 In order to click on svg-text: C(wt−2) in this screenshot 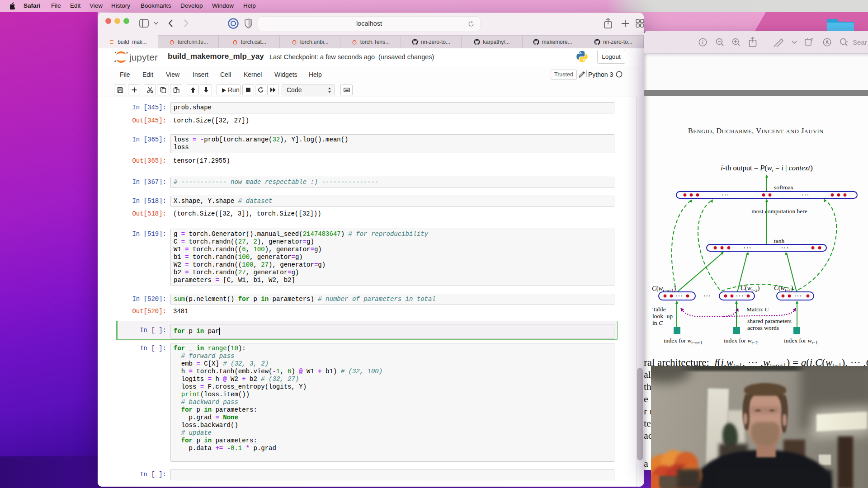, I will do `click(750, 288)`.